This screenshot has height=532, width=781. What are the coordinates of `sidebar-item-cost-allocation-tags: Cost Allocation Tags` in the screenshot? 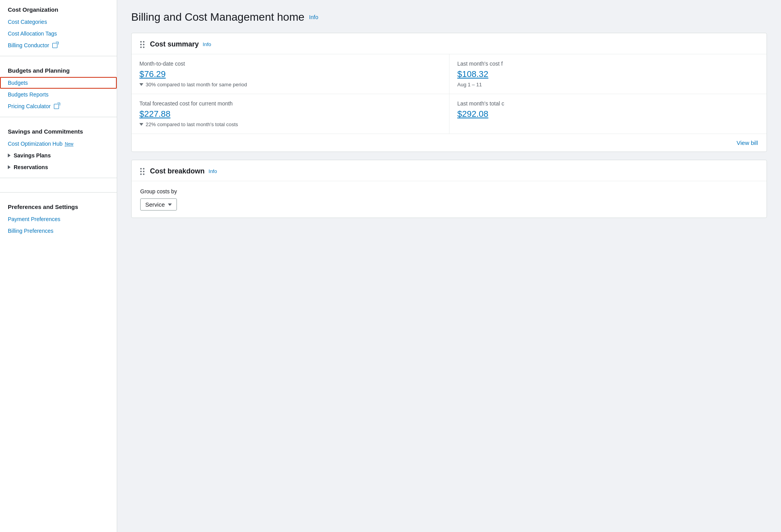 It's located at (59, 34).